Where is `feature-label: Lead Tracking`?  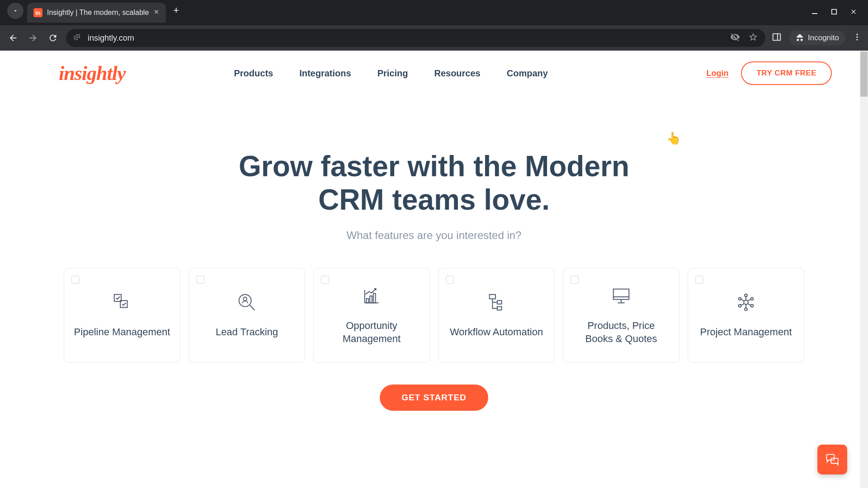 feature-label: Lead Tracking is located at coordinates (247, 332).